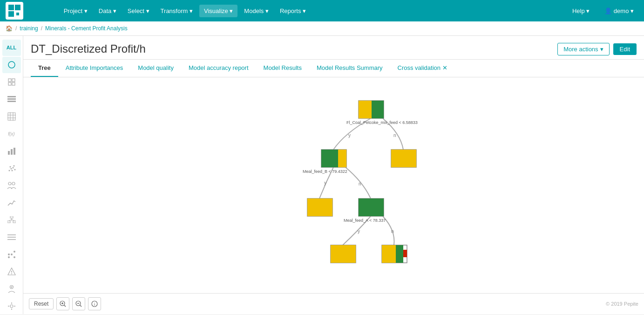  I want to click on tab-cross-validation: Cross validation ✕, so click(423, 68).